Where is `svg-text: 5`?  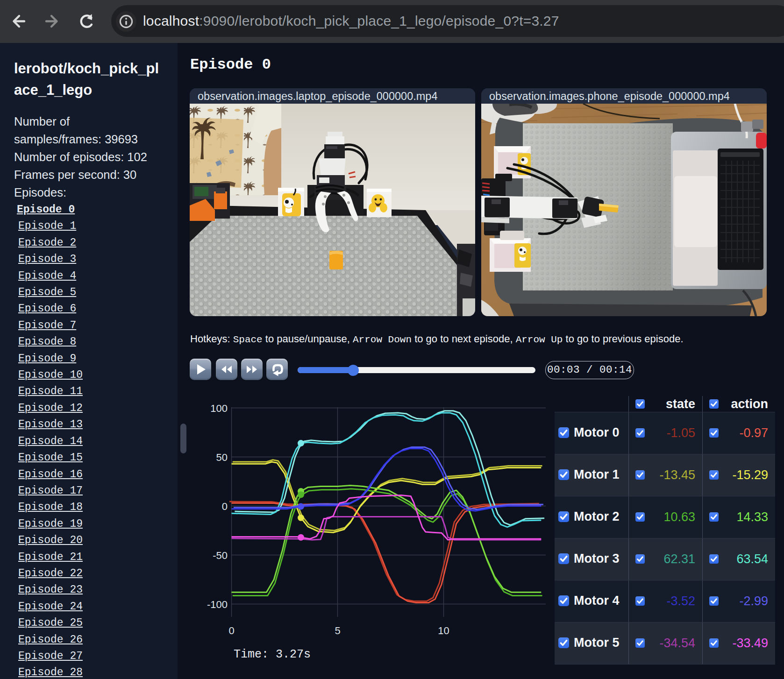 svg-text: 5 is located at coordinates (337, 630).